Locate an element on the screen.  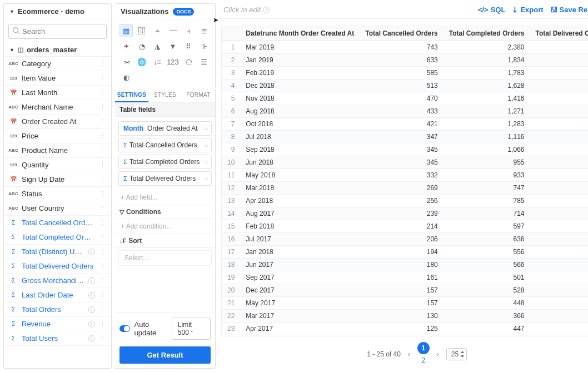
page-size-select: 25 is located at coordinates (457, 354).